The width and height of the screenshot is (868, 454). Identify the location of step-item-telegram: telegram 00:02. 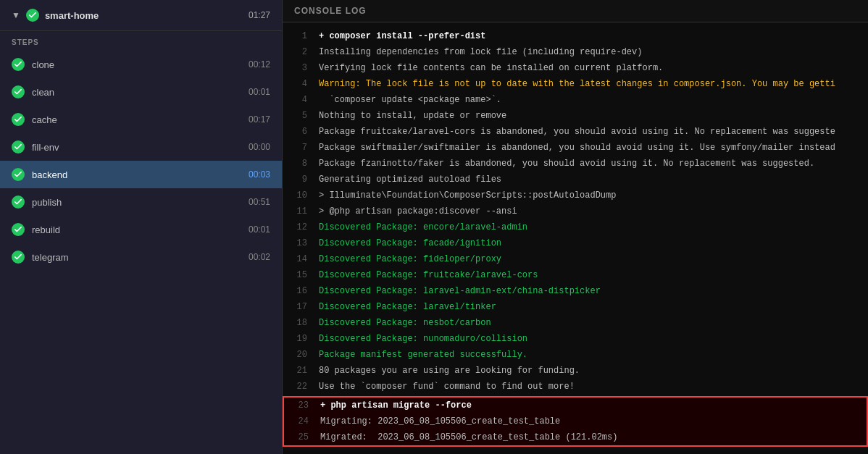
(141, 257).